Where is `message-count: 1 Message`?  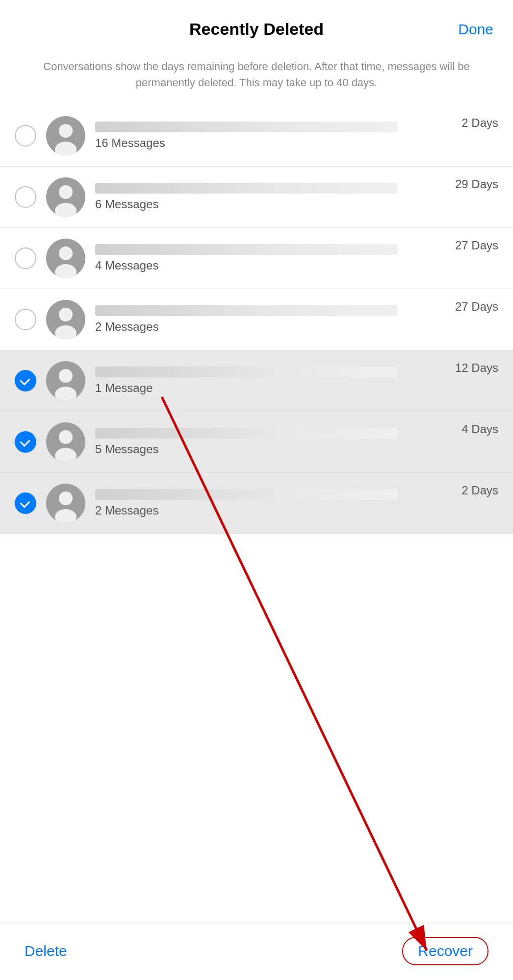
message-count: 1 Message is located at coordinates (297, 388).